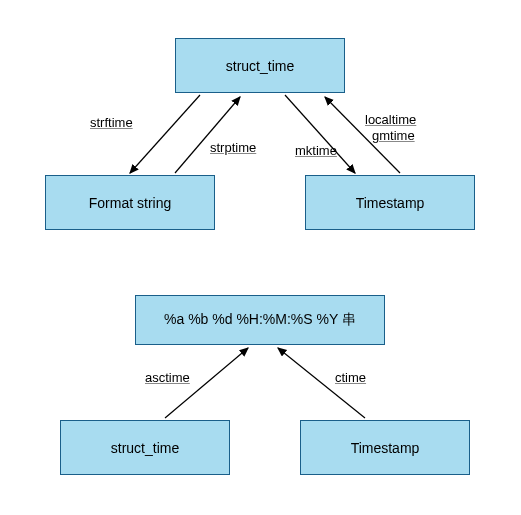 This screenshot has width=521, height=515. Describe the element at coordinates (350, 378) in the screenshot. I see `edge-ctime: ctime` at that location.